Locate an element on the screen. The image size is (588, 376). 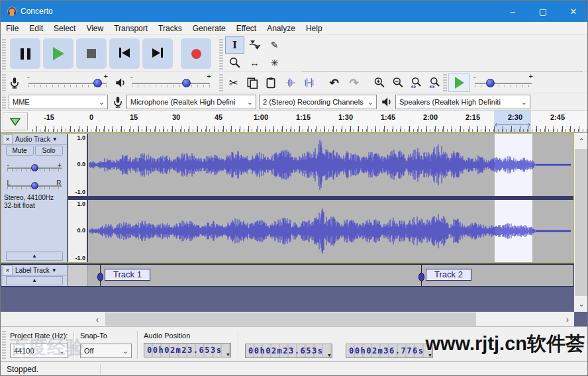
menu-item-generate: Generate is located at coordinates (209, 28).